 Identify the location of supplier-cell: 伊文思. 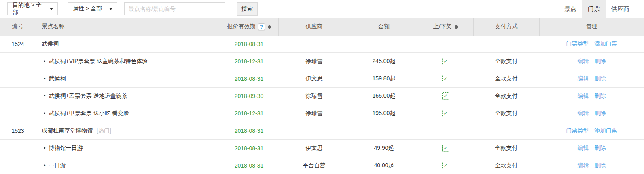
(314, 149).